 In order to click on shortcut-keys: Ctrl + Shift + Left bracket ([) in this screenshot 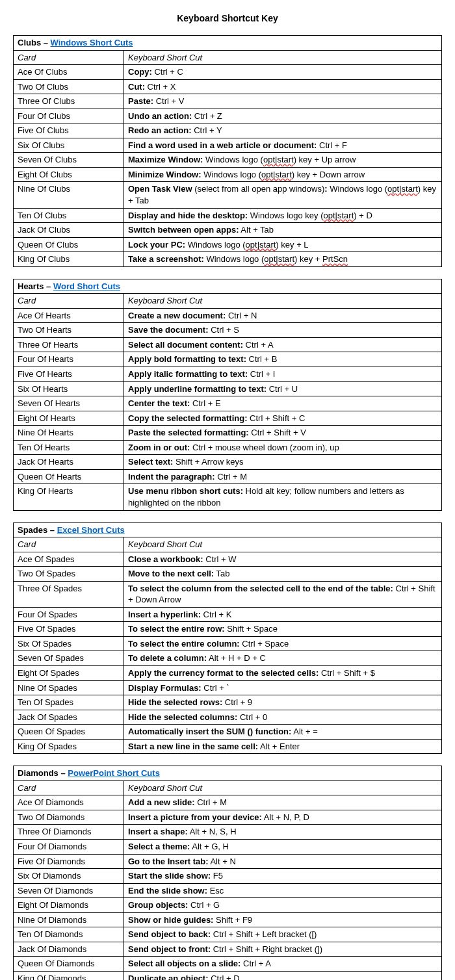, I will do `click(264, 935)`.